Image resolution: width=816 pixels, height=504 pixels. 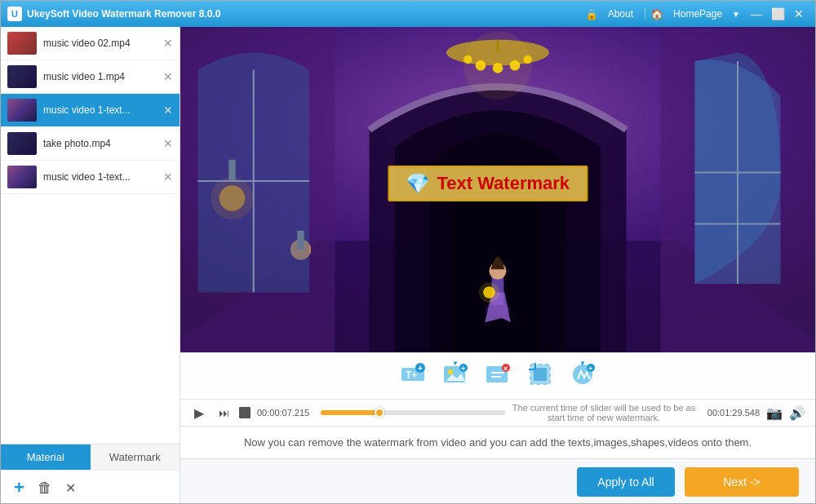 What do you see at coordinates (90, 178) in the screenshot?
I see `file-item: music video 1-text... ✕` at bounding box center [90, 178].